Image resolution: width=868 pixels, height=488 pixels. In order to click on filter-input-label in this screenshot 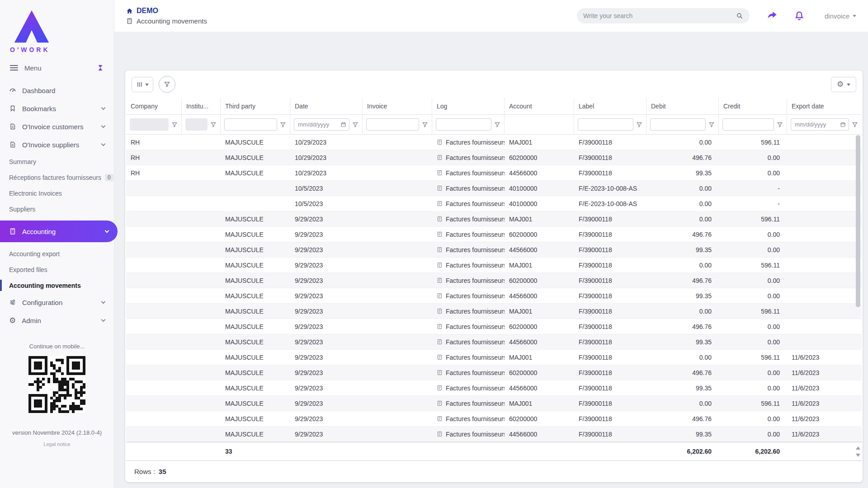, I will do `click(606, 125)`.